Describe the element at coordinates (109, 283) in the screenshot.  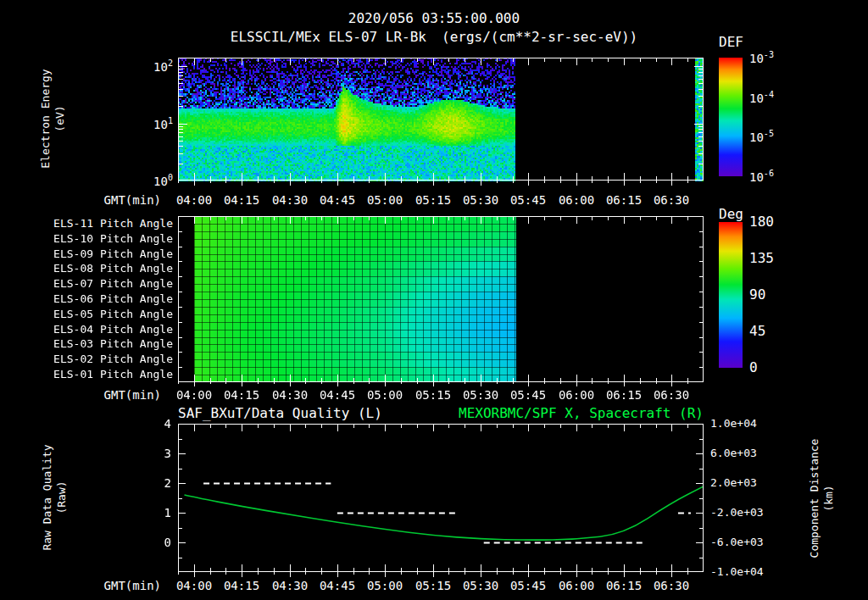
I see `pitch-row-label: ELS-07 Pitch Angle` at that location.